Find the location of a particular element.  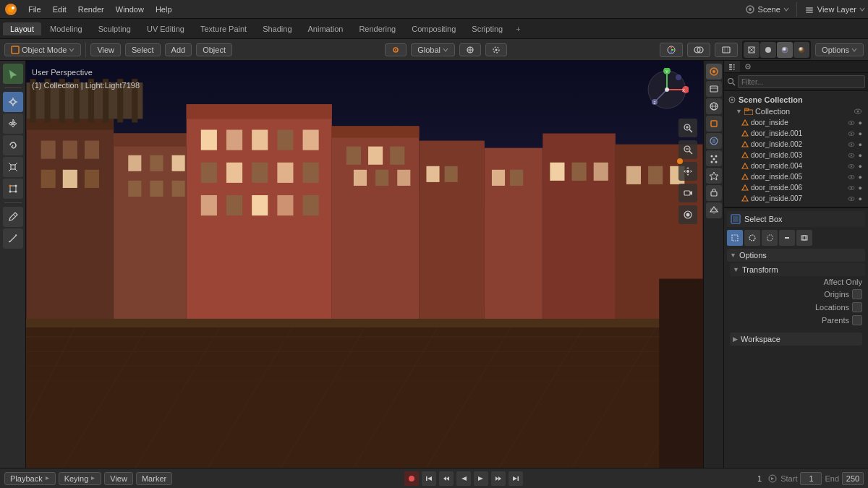

tab-modeling: Modeling is located at coordinates (67, 29).